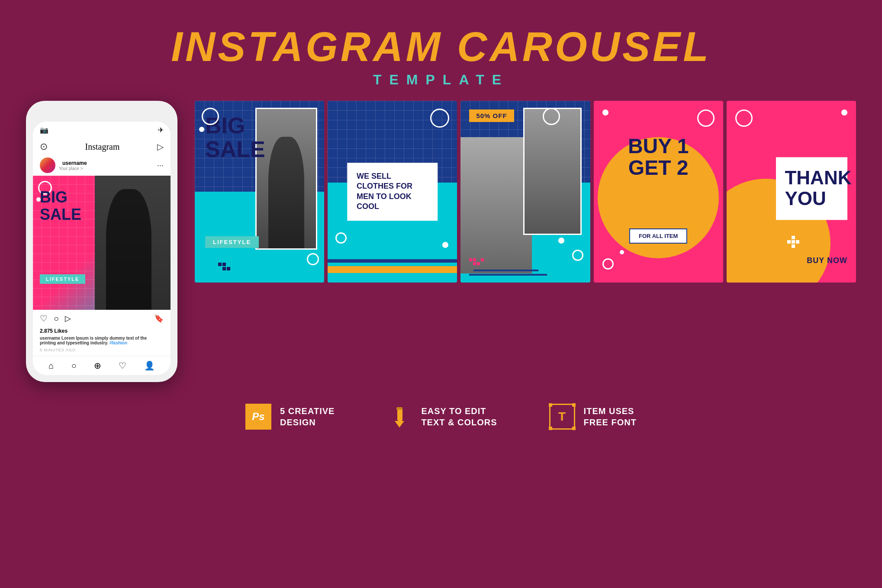  What do you see at coordinates (441, 417) in the screenshot?
I see `feature-edit: EASY TO EDIT TEXT & COLORS` at bounding box center [441, 417].